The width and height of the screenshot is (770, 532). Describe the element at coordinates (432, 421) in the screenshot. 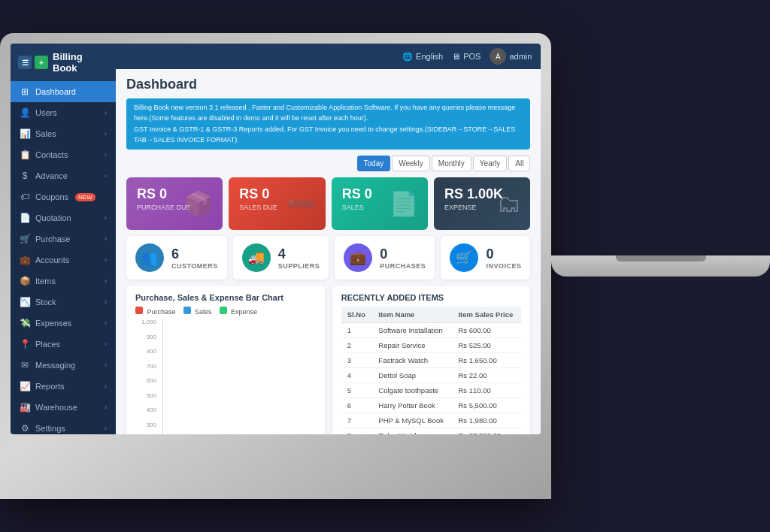

I see `table-row: 7 PHP & MySQL Book Rs 1,980.00` at that location.